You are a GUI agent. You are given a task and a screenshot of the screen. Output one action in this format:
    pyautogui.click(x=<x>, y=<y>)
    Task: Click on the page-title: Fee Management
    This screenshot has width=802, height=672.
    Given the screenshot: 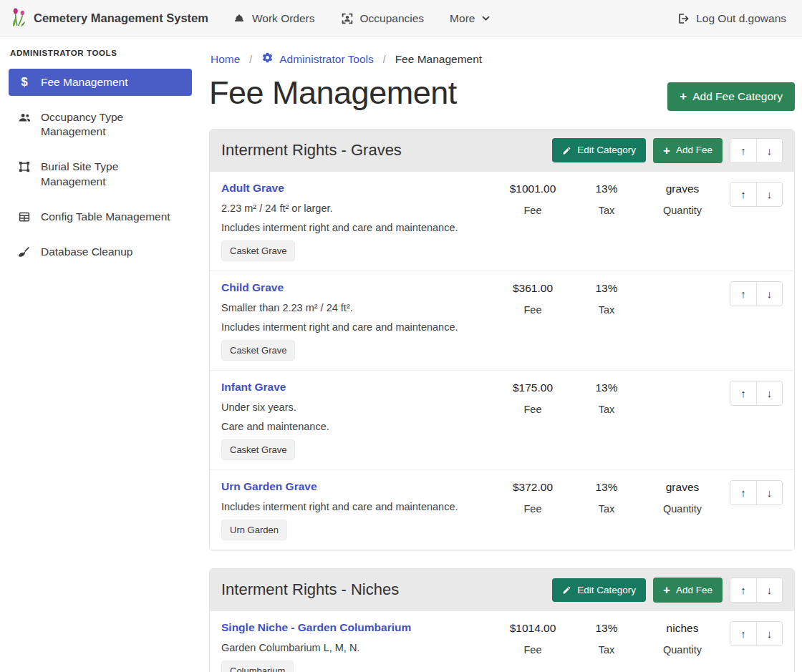 What is the action you would take?
    pyautogui.click(x=333, y=93)
    